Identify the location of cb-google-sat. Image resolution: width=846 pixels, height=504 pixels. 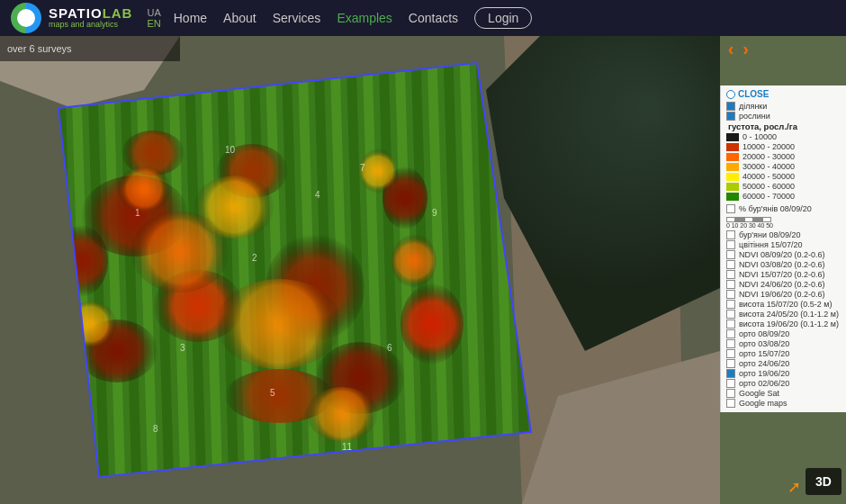
(731, 393).